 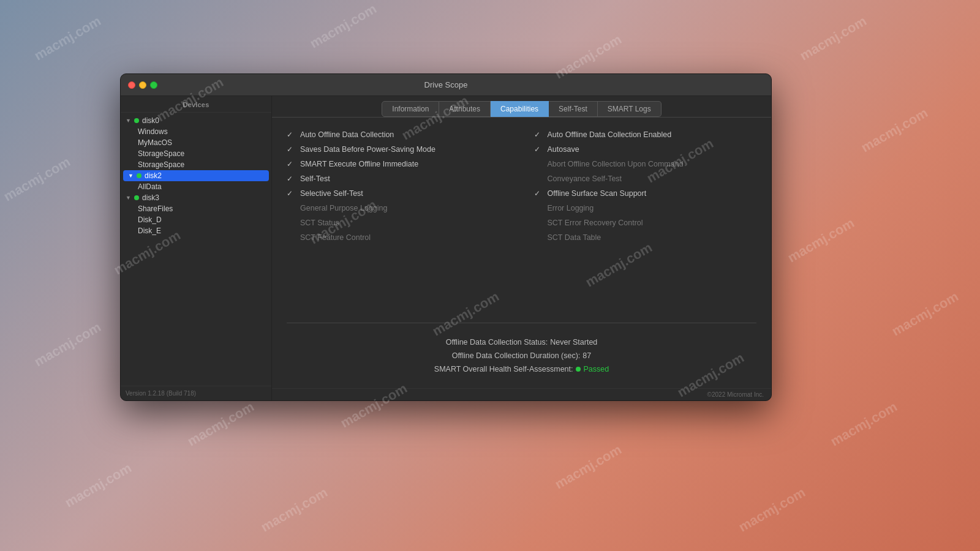 I want to click on cap-label: Conveyance Self-Test, so click(x=585, y=179).